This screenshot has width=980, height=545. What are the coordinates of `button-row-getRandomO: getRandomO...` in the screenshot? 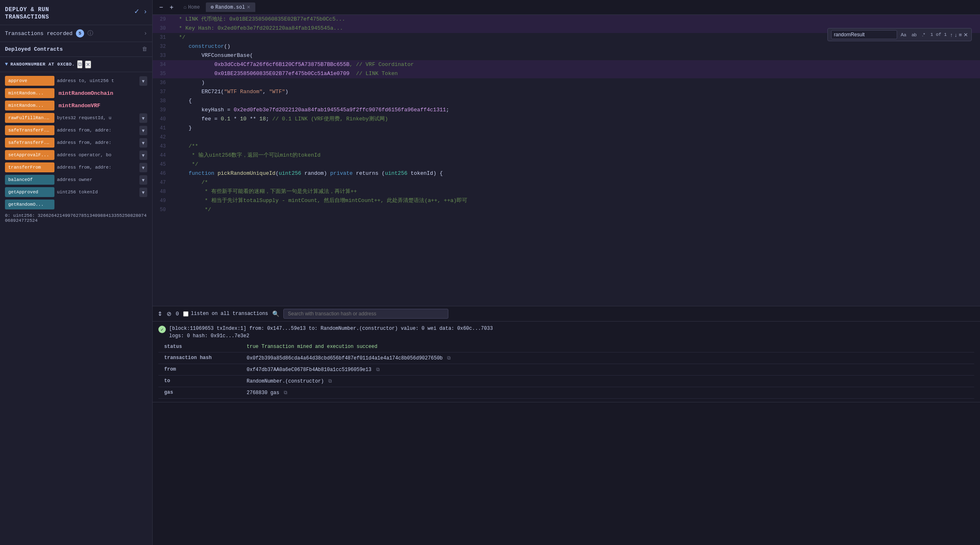 It's located at (76, 204).